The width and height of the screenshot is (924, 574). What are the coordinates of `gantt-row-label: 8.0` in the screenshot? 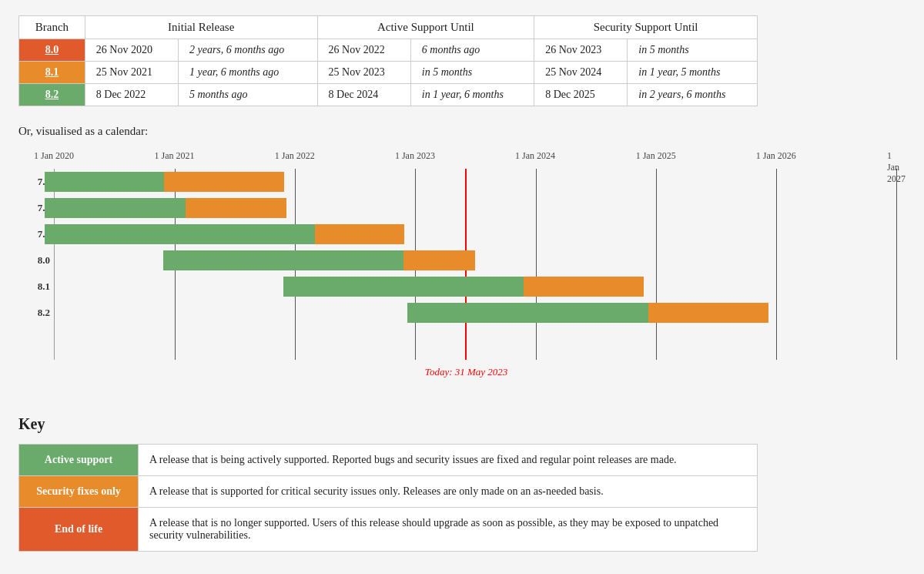 It's located at (35, 260).